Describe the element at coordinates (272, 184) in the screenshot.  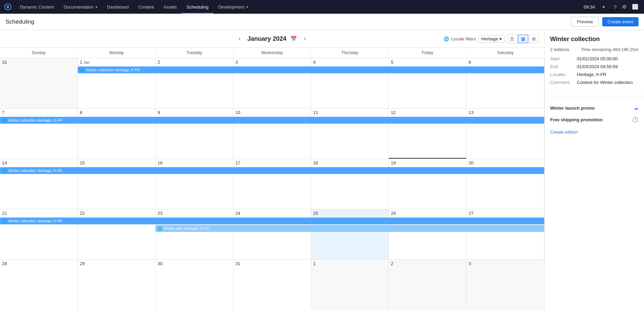
I see `cal-day-17: 17` at that location.